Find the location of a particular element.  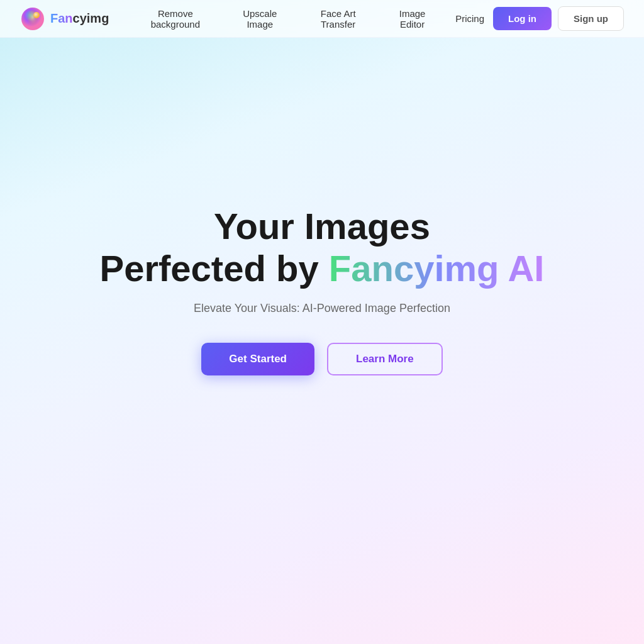

nav-upscale: Upscale Image is located at coordinates (260, 19).